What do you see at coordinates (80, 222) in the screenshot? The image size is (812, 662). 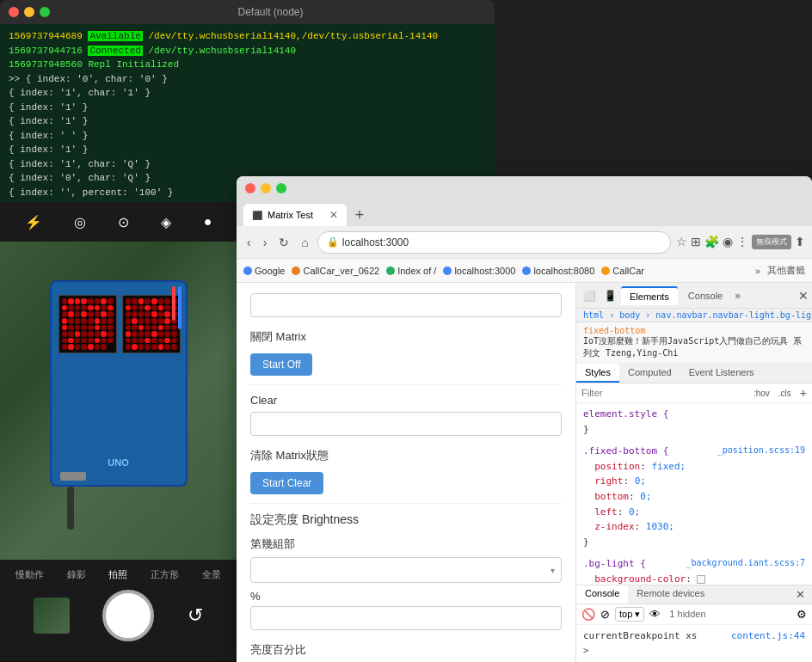 I see `camera-settings-icon: ◎` at bounding box center [80, 222].